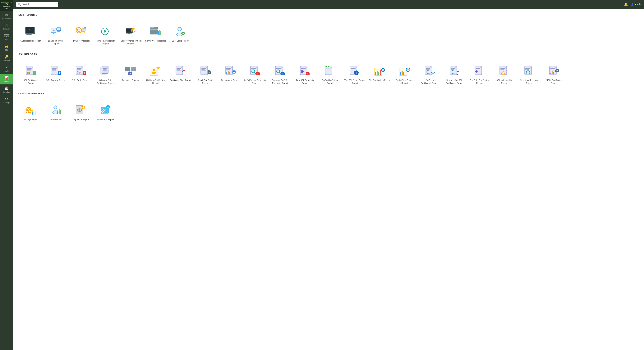 The width and height of the screenshot is (644, 350). I want to click on app-logo: ManageEngine Key Manager Plus, so click(6, 5).